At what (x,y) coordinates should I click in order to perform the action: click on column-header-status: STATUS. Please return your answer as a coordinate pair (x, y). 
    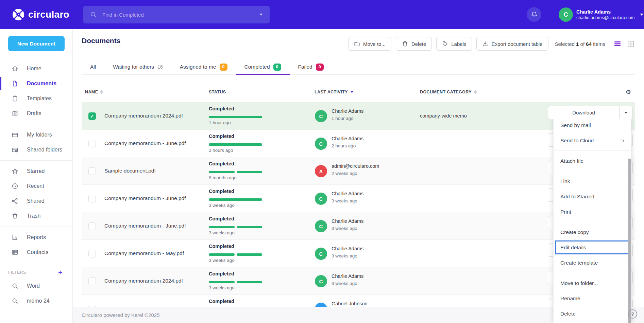
    Looking at the image, I should click on (218, 92).